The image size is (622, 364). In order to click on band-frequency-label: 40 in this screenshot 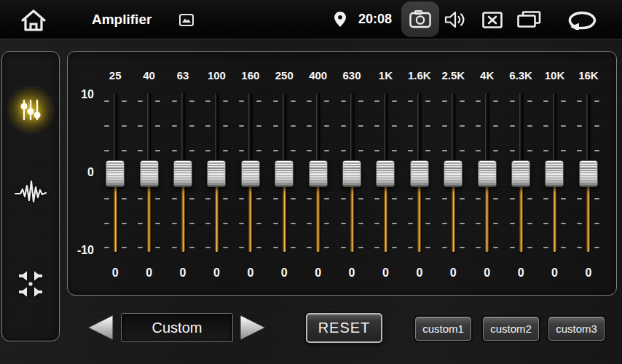, I will do `click(149, 76)`.